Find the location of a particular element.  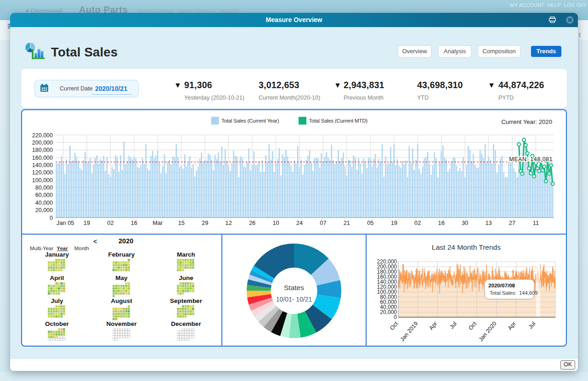

svg-text: Mar is located at coordinates (158, 223).